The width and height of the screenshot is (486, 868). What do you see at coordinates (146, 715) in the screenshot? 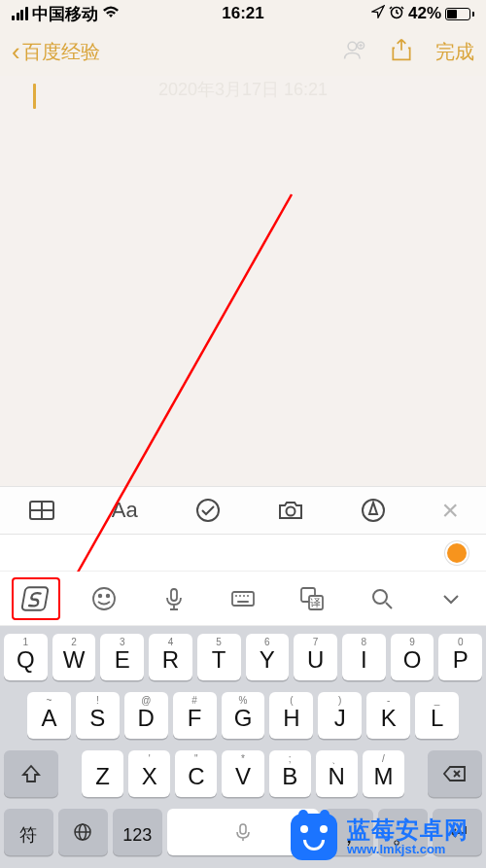
I see `key-d: @D` at bounding box center [146, 715].